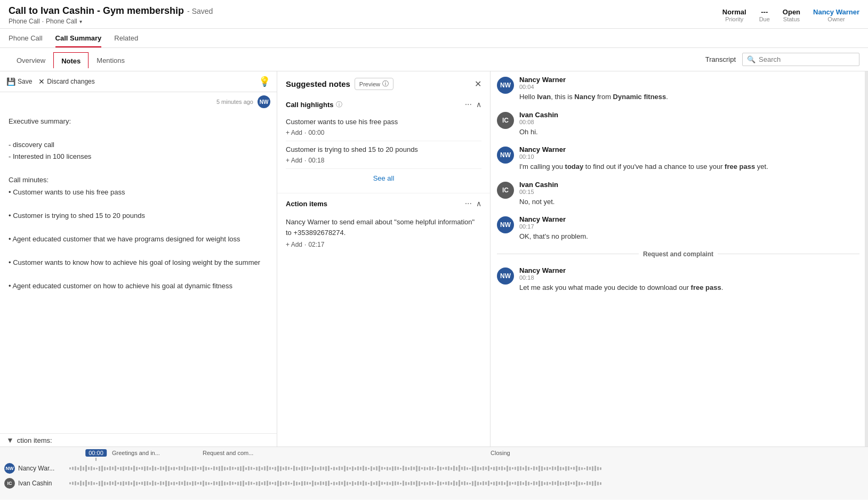 The width and height of the screenshot is (868, 503). What do you see at coordinates (384, 104) in the screenshot?
I see `call-highlights-header: Call highlights ⓘ ··· ∧` at bounding box center [384, 104].